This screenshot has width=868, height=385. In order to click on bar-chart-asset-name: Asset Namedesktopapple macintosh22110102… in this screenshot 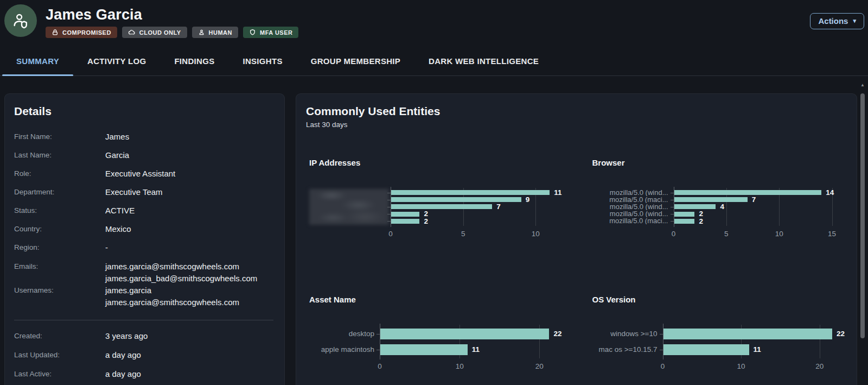, I will do `click(436, 334)`.